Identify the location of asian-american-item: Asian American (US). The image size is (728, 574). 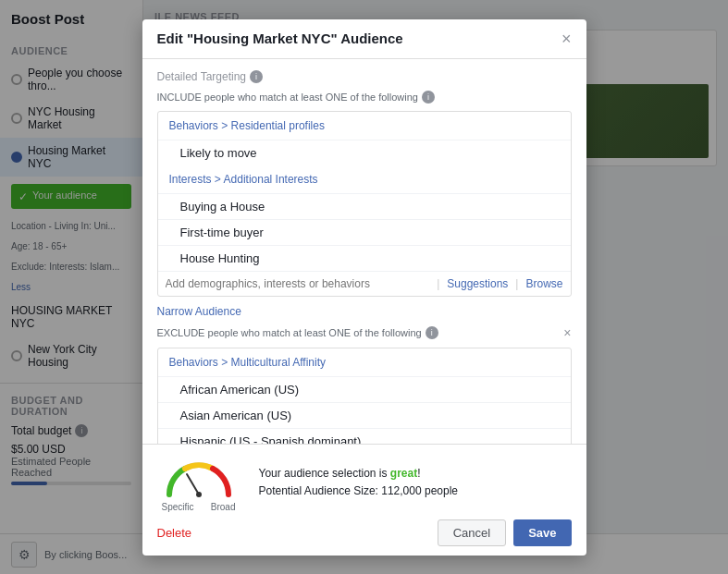
(364, 415).